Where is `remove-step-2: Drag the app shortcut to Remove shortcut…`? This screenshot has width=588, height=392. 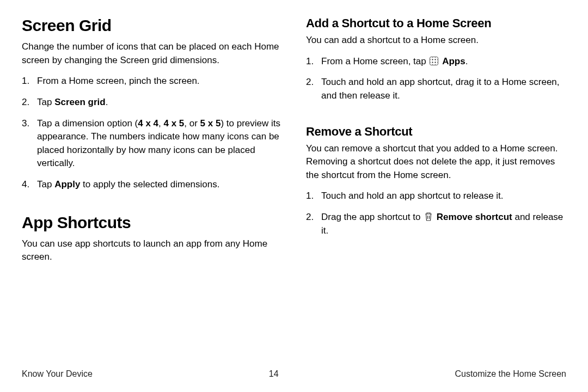 remove-step-2: Drag the app shortcut to Remove shortcut… is located at coordinates (436, 224).